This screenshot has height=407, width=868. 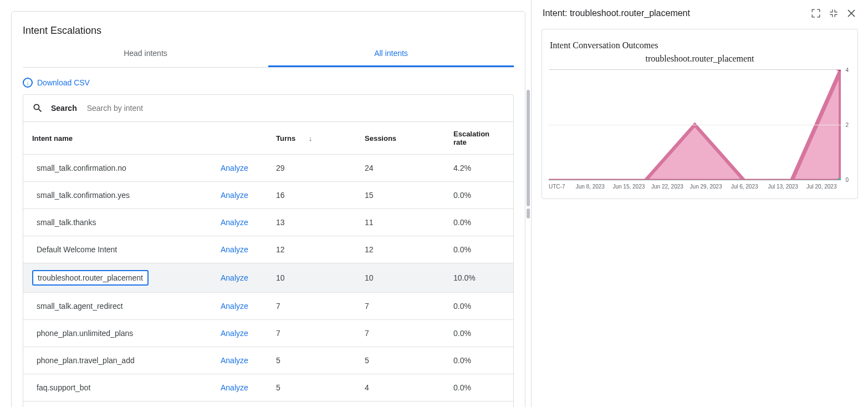 What do you see at coordinates (400, 195) in the screenshot?
I see `sessions-cell: 15` at bounding box center [400, 195].